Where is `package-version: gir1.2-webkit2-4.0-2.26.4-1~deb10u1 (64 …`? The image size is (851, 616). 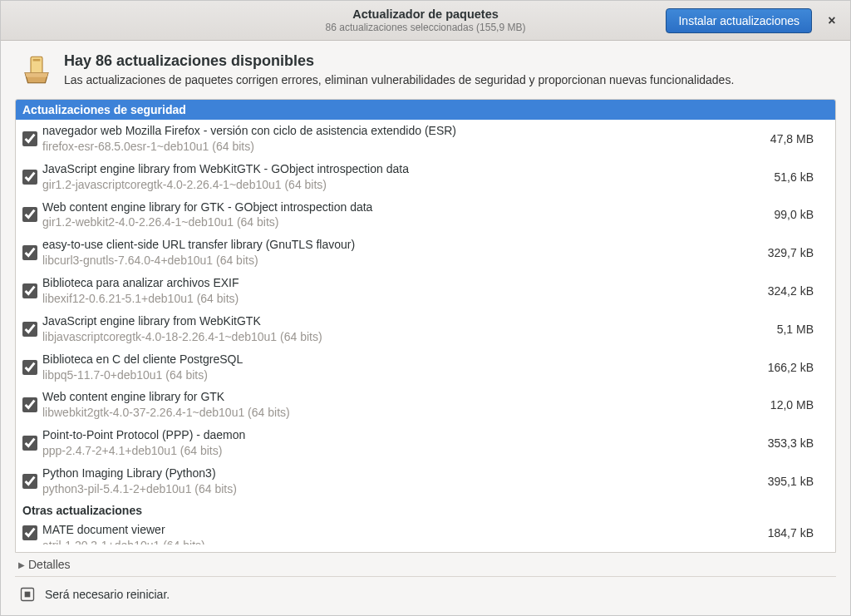
package-version: gir1.2-webkit2-4.0-2.26.4-1~deb10u1 (64 … is located at coordinates (399, 223).